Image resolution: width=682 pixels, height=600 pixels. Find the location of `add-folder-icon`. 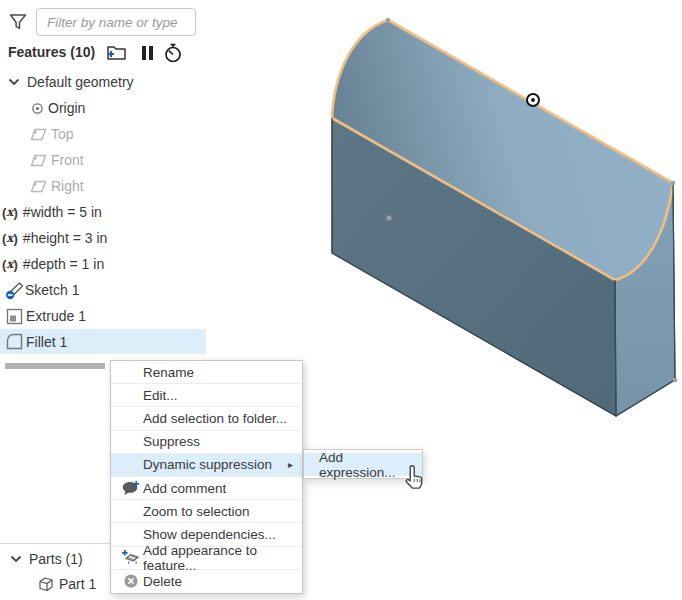

add-folder-icon is located at coordinates (116, 53).